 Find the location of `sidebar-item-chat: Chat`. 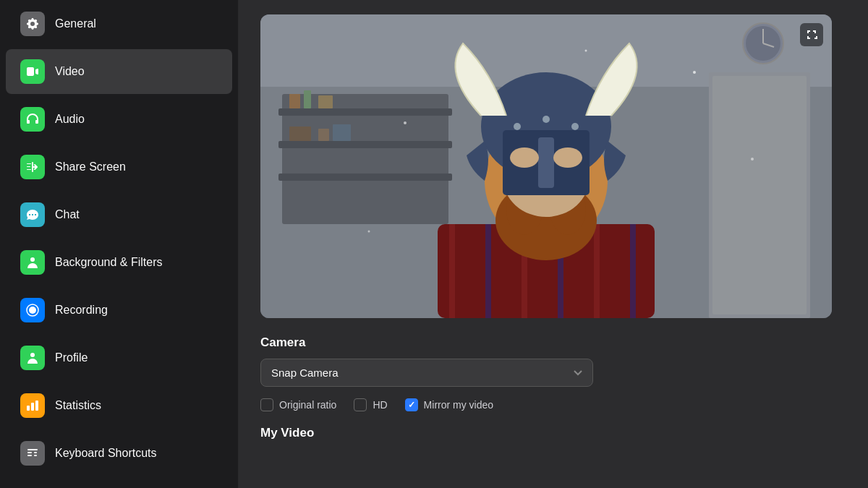

sidebar-item-chat: Chat is located at coordinates (119, 215).